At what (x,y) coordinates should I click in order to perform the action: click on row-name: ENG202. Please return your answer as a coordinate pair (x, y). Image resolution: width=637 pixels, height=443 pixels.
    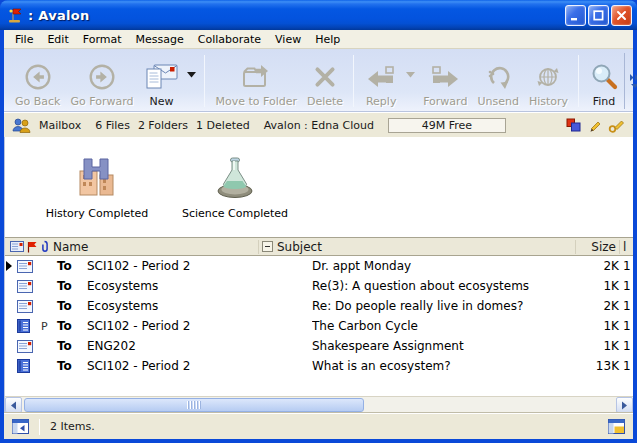
    Looking at the image, I should click on (200, 346).